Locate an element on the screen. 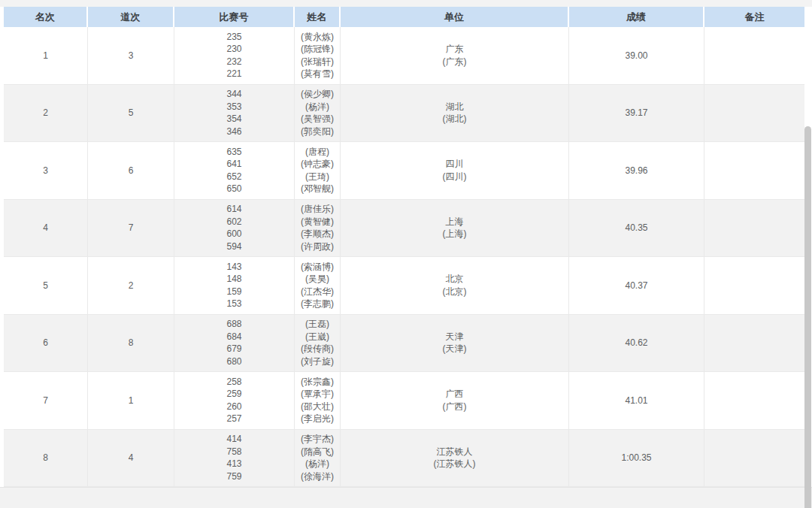 This screenshot has width=812, height=508. bib-number: 759 is located at coordinates (234, 476).